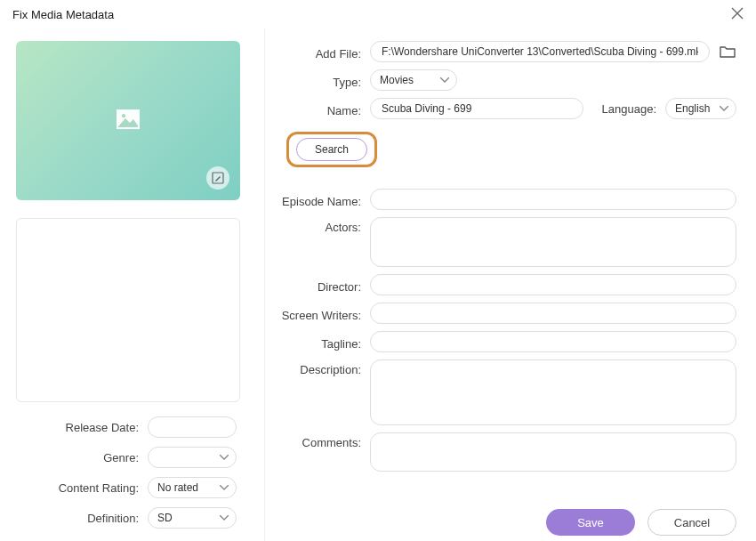  I want to click on name-label: Name:, so click(324, 109).